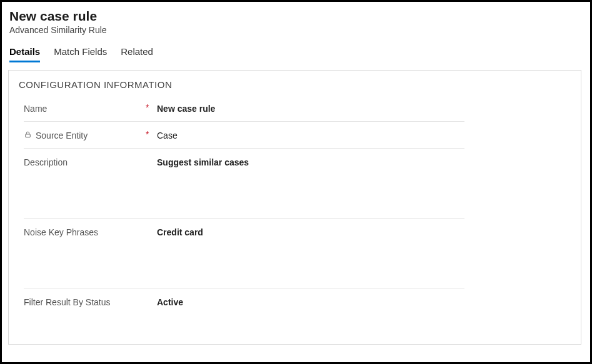 The height and width of the screenshot is (364, 592). What do you see at coordinates (296, 16) in the screenshot?
I see `page-title: New case rule` at bounding box center [296, 16].